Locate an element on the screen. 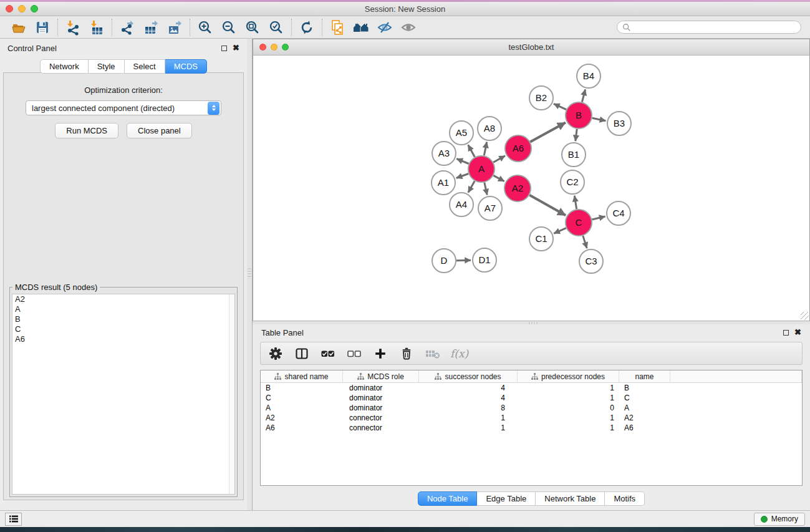 The image size is (810, 532). graph-edge-A-A1 is located at coordinates (463, 176).